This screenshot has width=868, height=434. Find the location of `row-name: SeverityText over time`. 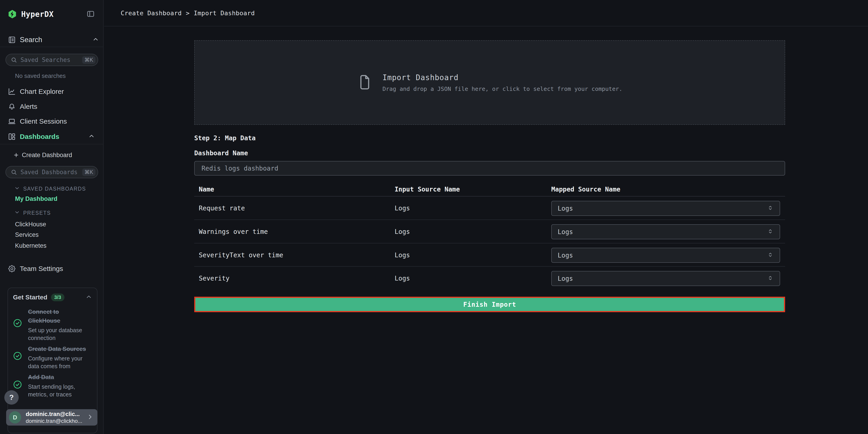

row-name: SeverityText over time is located at coordinates (241, 255).